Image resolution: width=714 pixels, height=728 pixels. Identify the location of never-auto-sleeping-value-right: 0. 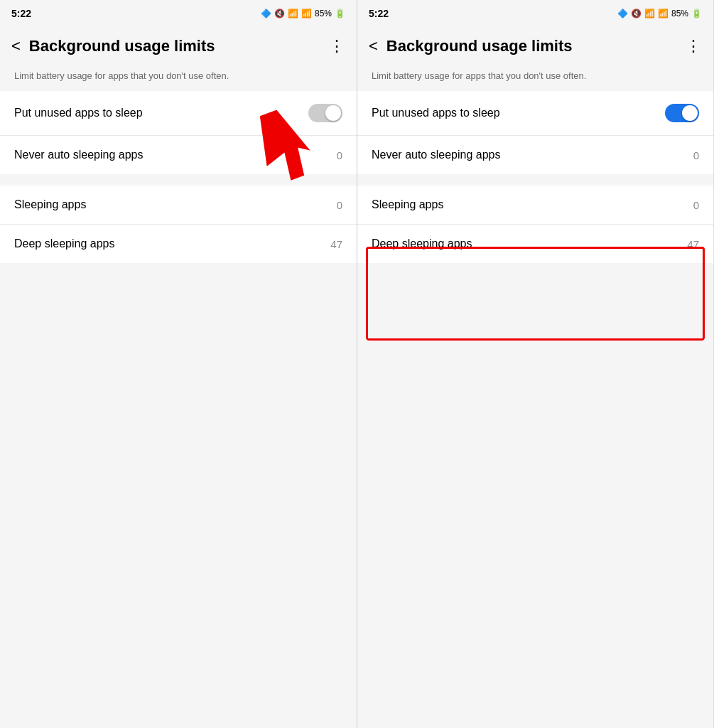
(696, 155).